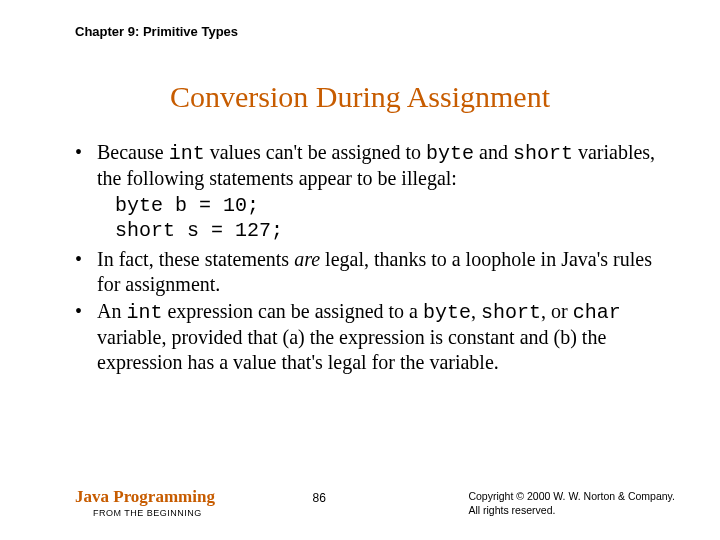  I want to click on emphasis-are: are, so click(307, 259).